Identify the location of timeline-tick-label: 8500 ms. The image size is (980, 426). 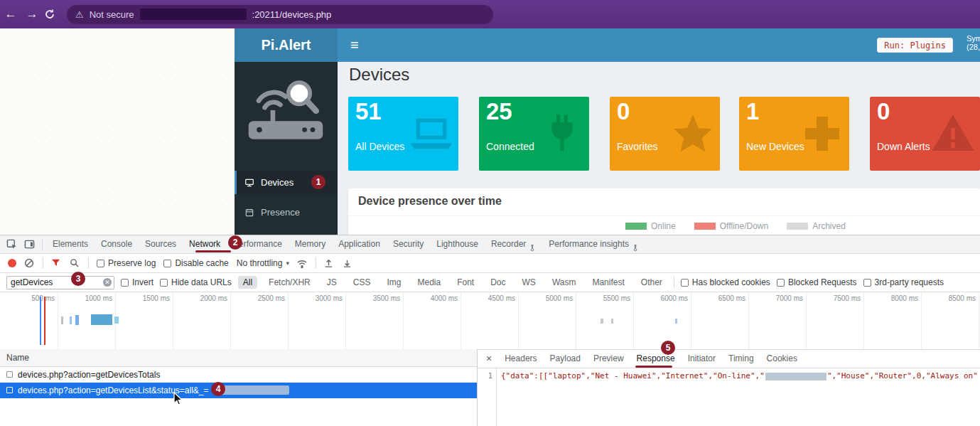
(955, 299).